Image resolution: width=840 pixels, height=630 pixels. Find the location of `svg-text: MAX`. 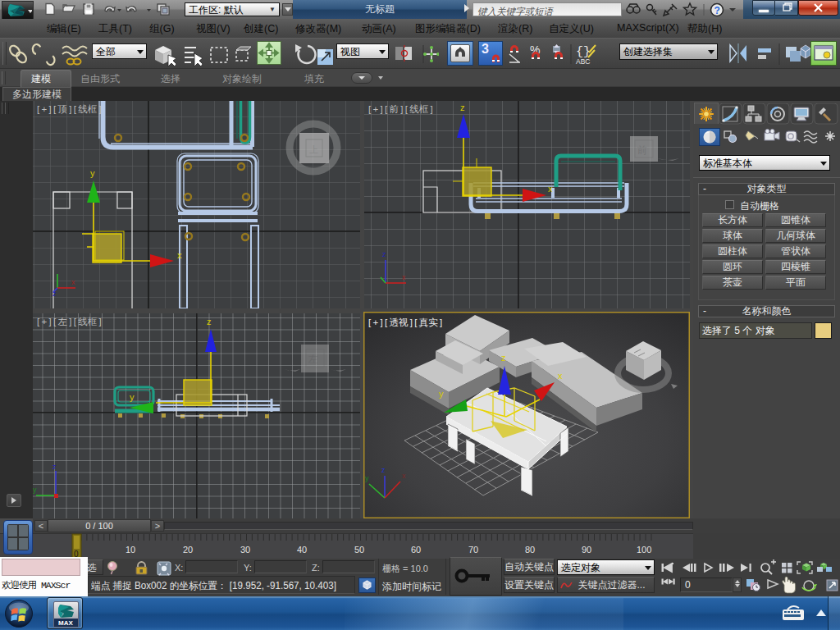

svg-text: MAX is located at coordinates (66, 623).